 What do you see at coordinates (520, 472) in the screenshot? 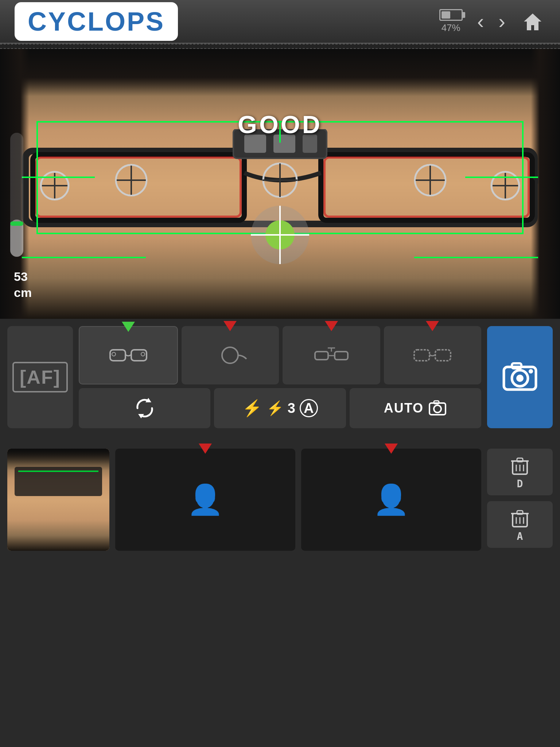
I see `delete-d-button: D` at bounding box center [520, 472].